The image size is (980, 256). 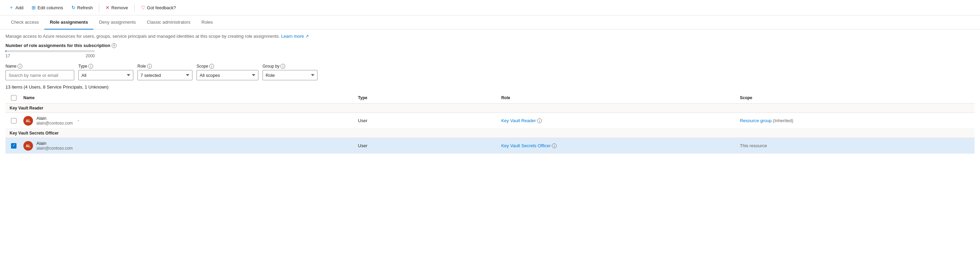 What do you see at coordinates (519, 121) in the screenshot?
I see `role-link-1: Key Vault Reader` at bounding box center [519, 121].